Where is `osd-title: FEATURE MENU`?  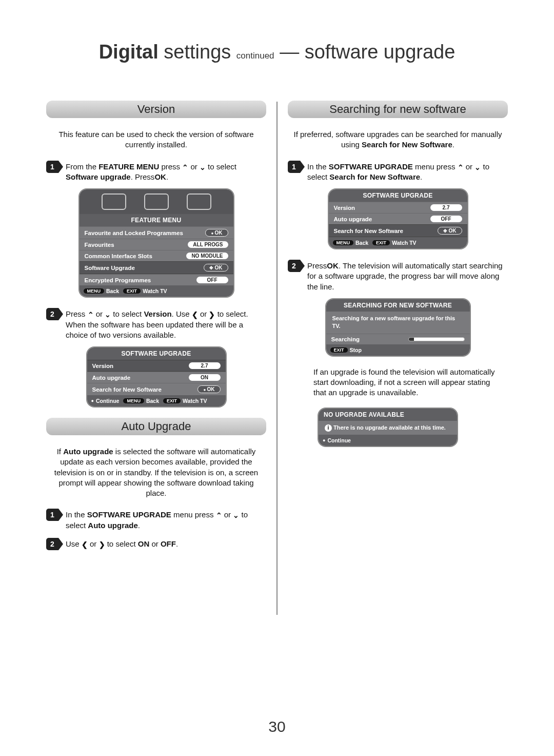
osd-title: FEATURE MENU is located at coordinates (156, 220).